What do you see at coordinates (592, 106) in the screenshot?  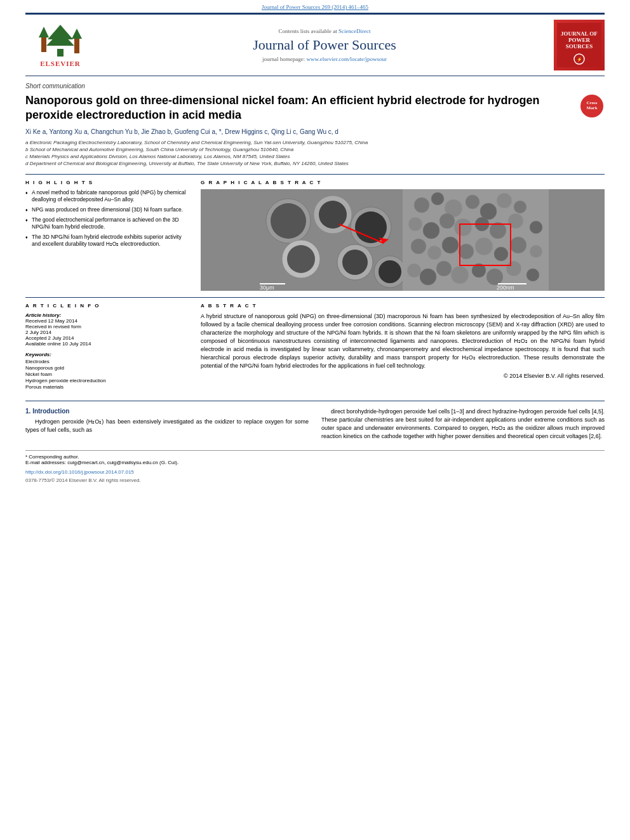 I see `crossmark-badge: CrossMark` at bounding box center [592, 106].